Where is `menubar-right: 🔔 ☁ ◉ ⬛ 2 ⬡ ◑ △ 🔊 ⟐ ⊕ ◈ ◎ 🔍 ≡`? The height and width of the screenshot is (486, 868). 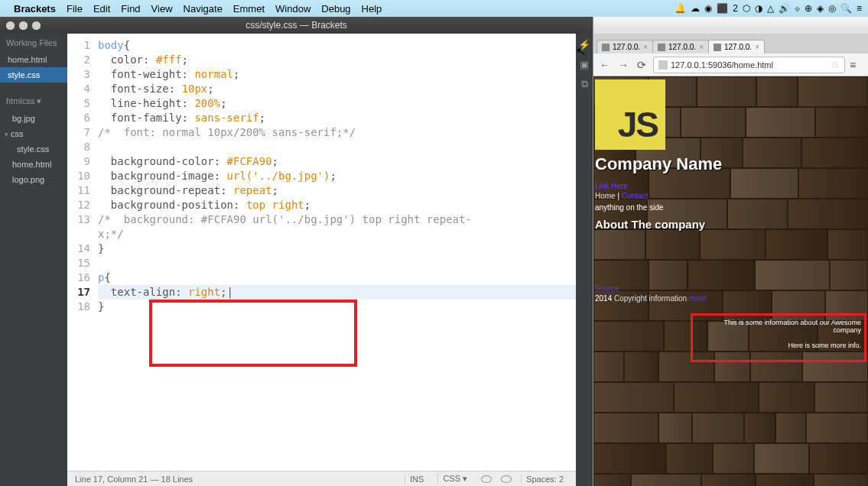 menubar-right: 🔔 ☁ ◉ ⬛ 2 ⬡ ◑ △ 🔊 ⟐ ⊕ ◈ ◎ 🔍 ≡ is located at coordinates (768, 8).